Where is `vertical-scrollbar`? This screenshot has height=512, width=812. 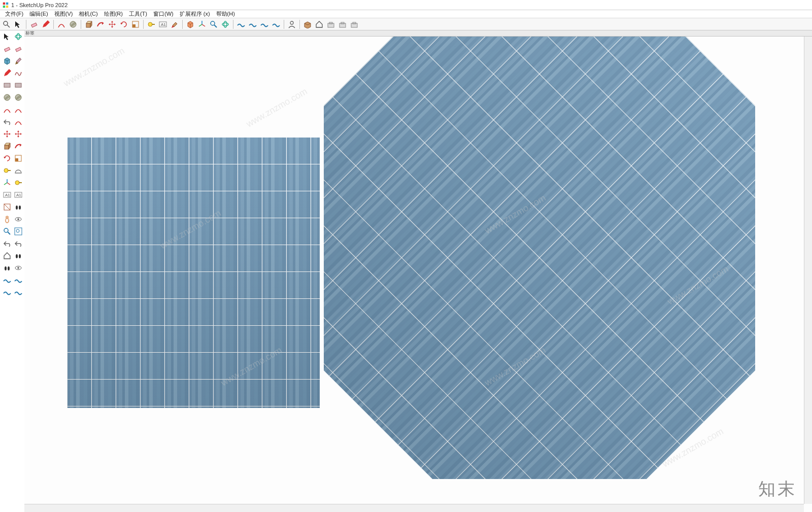
vertical-scrollbar is located at coordinates (808, 270).